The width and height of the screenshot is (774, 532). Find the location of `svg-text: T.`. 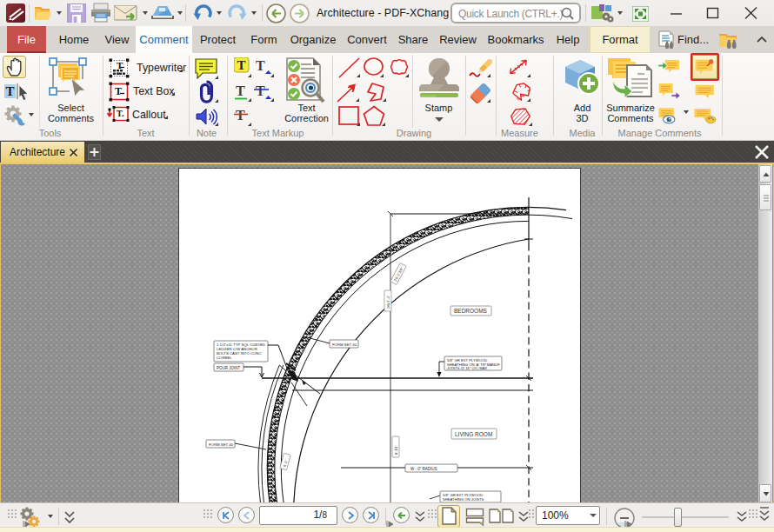

svg-text: T. is located at coordinates (120, 113).